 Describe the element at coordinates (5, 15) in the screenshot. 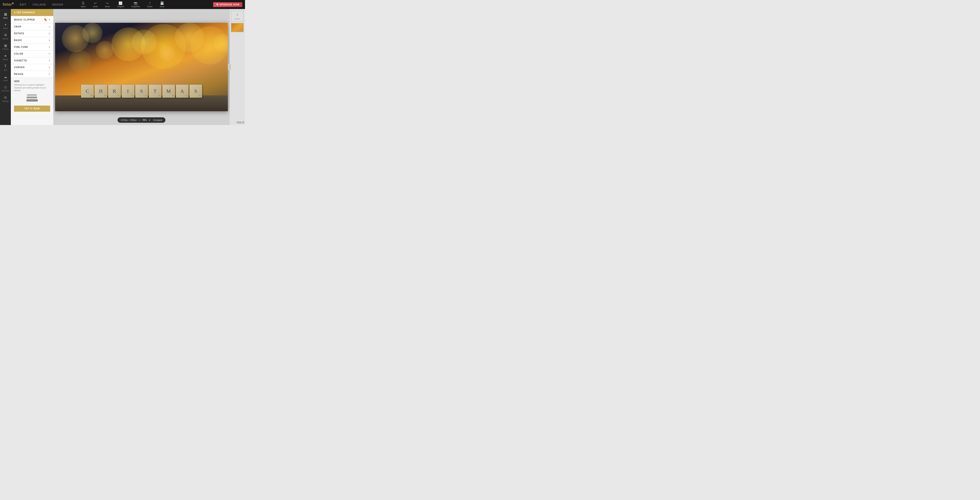

I see `sidebar-item-basic: ⊞ Basic` at that location.